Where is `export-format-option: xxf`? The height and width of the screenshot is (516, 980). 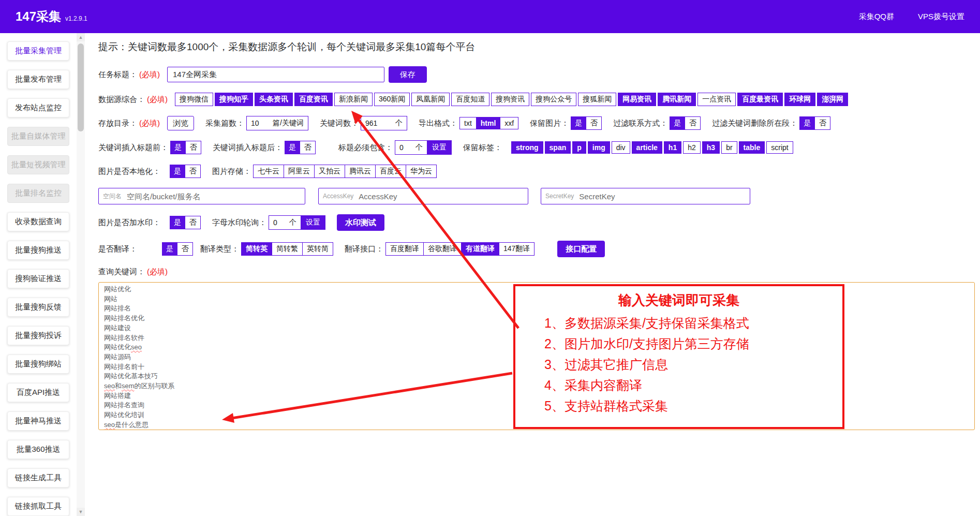
export-format-option: xxf is located at coordinates (509, 123).